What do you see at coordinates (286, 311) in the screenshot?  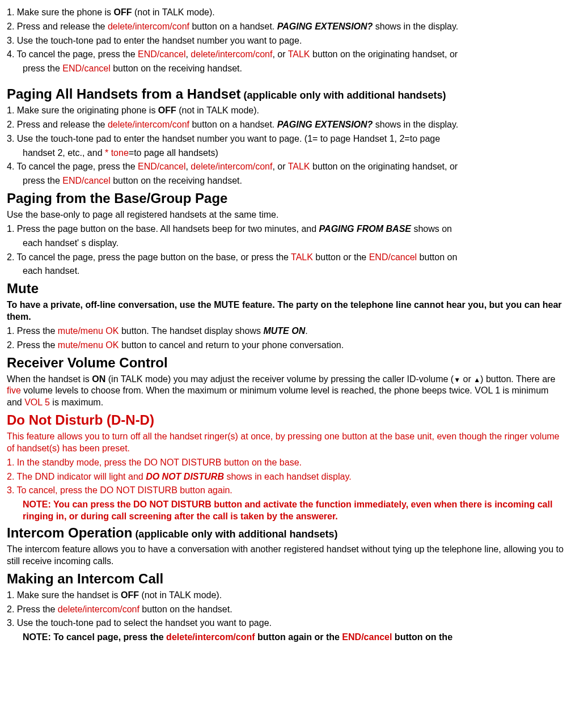 I see `mute-intro: To have a private, off-line conversation…` at bounding box center [286, 311].